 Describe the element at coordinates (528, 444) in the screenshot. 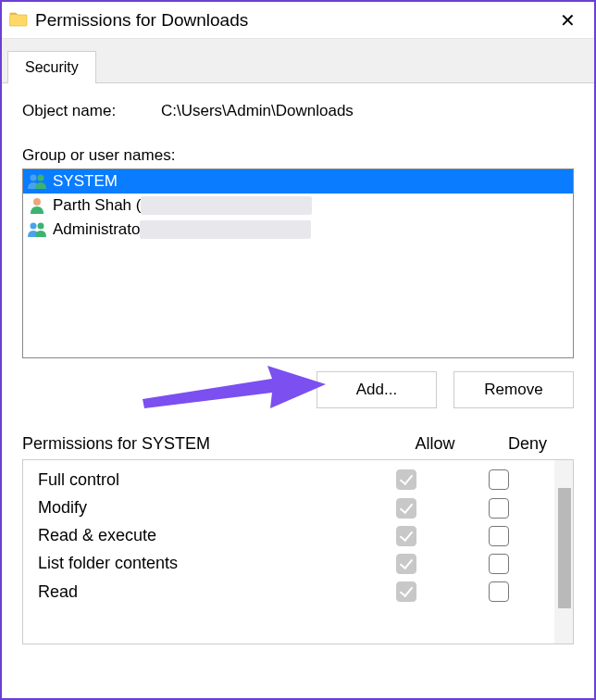

I see `deny-column-header: Deny` at that location.